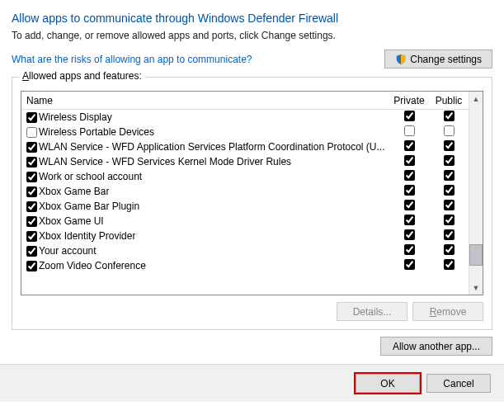 Image resolution: width=504 pixels, height=420 pixels. I want to click on row-name-label: WLAN Service - WFD Services Kernel Mode …, so click(165, 162).